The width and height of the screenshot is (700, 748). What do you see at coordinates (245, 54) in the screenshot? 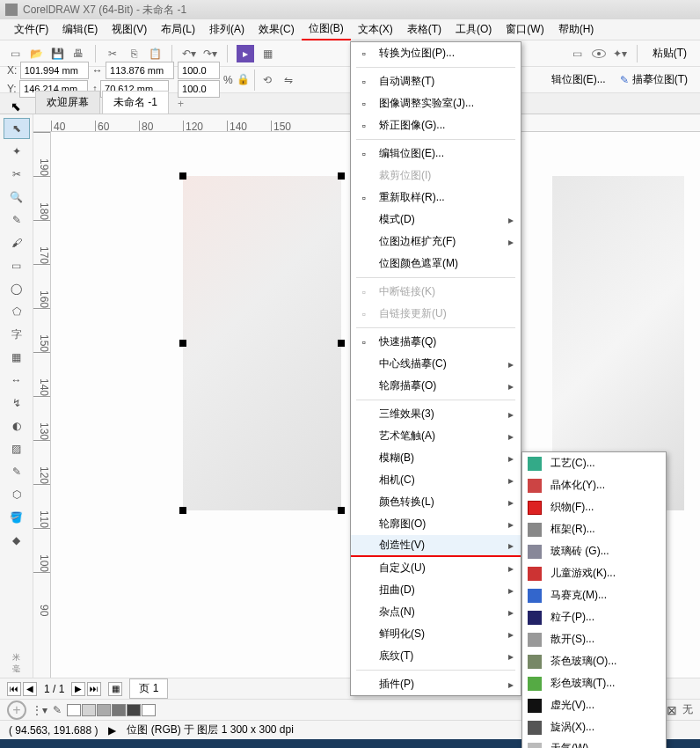
I see `launch-icon: ▸` at bounding box center [245, 54].